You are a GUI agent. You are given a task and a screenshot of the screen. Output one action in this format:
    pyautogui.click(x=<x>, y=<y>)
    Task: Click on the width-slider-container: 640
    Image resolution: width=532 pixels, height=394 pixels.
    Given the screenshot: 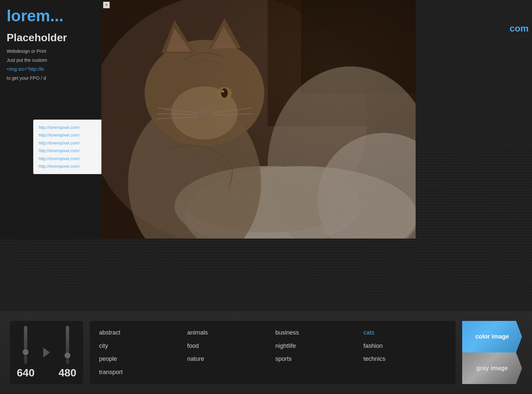 What is the action you would take?
    pyautogui.click(x=26, y=352)
    